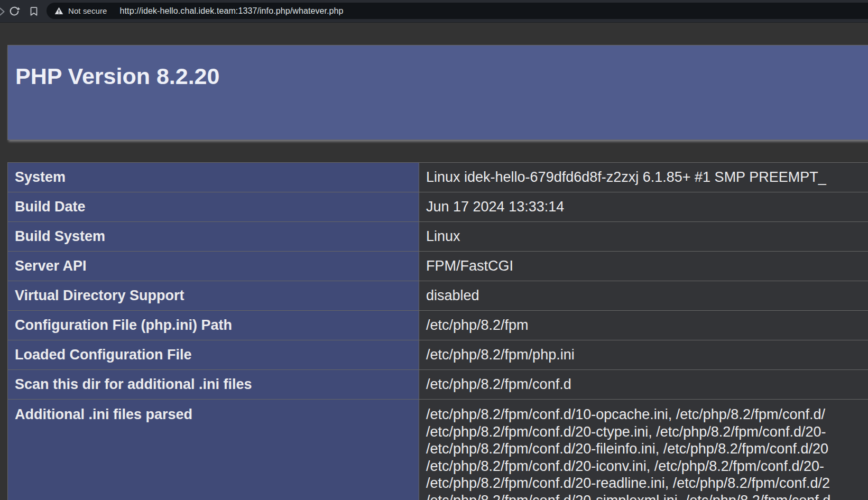 Image resolution: width=868 pixels, height=500 pixels. What do you see at coordinates (644, 450) in the screenshot?
I see `row-value: /etc/php/8.2/fpm/conf.d/10-opcache.ini, …` at bounding box center [644, 450].